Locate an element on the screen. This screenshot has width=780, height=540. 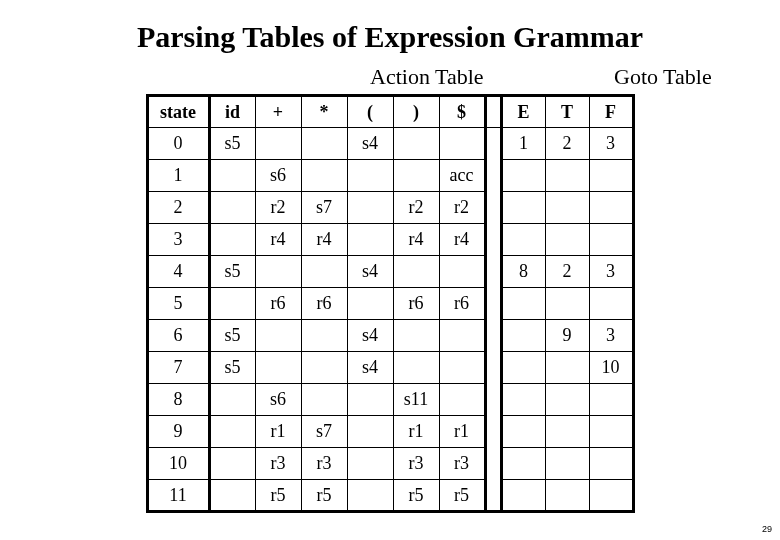
state-cell: 9 is located at coordinates (178, 432).